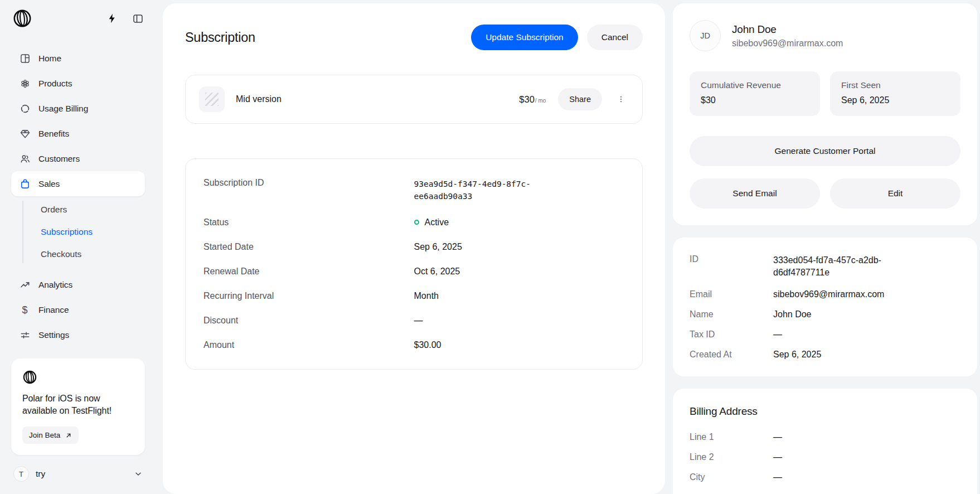 The image size is (980, 494). What do you see at coordinates (78, 58) in the screenshot?
I see `sidebar-item-home: Home` at bounding box center [78, 58].